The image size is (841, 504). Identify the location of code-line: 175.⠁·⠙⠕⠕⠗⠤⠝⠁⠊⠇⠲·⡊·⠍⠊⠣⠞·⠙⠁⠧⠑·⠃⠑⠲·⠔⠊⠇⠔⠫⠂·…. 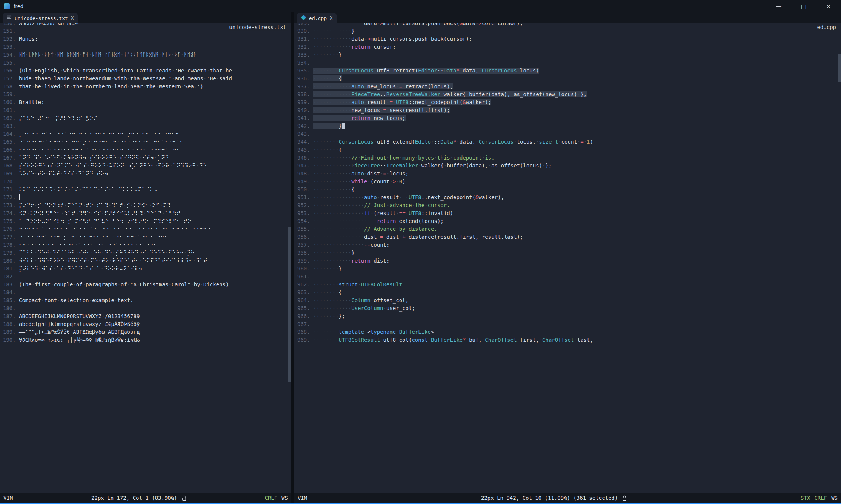
(146, 221).